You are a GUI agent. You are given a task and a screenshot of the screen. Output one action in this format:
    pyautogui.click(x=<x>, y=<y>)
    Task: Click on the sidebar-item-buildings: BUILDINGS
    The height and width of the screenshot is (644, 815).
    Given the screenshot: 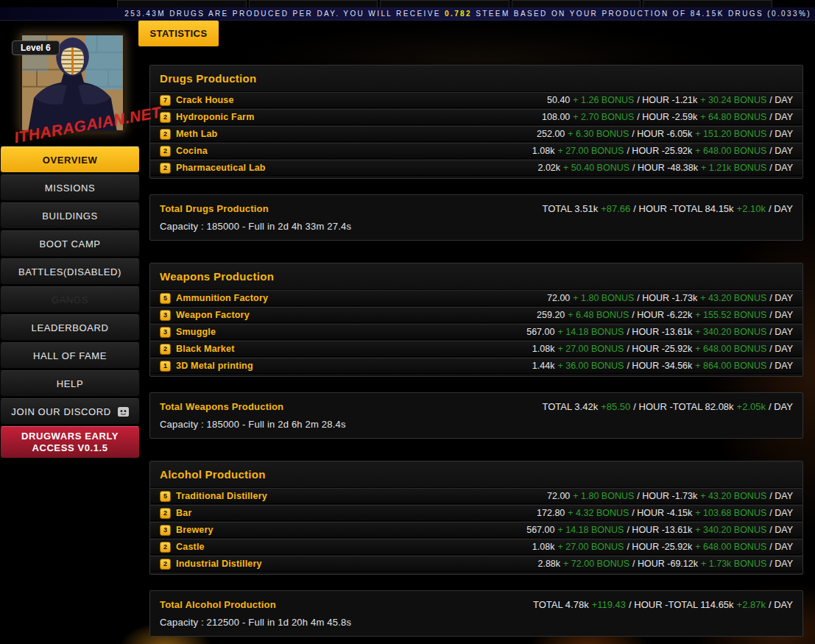 What is the action you would take?
    pyautogui.click(x=70, y=216)
    